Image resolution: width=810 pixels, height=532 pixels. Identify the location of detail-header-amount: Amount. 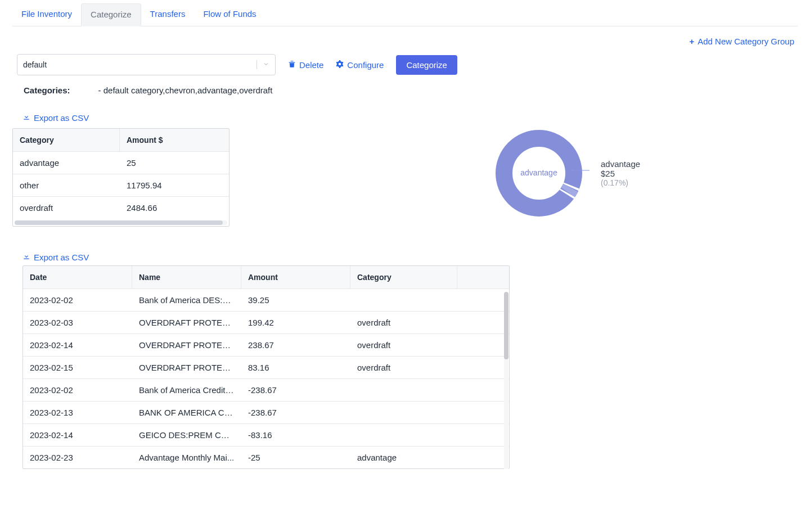
(296, 277).